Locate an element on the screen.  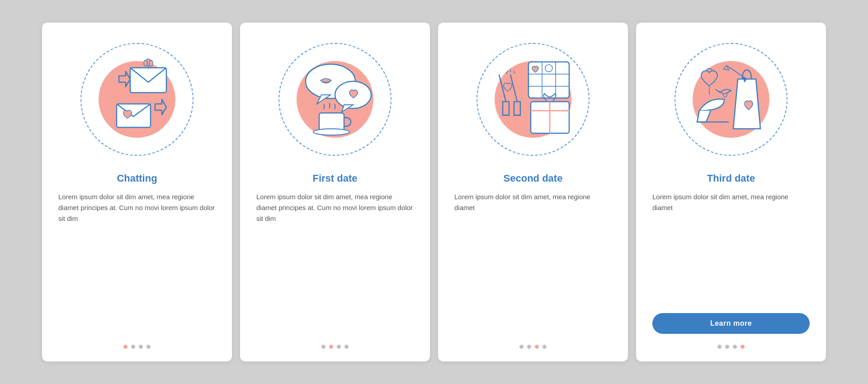
chatting-dots is located at coordinates (137, 347).